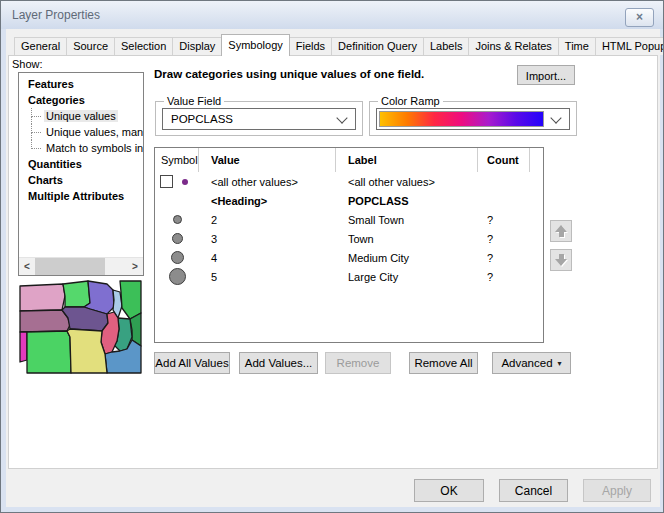  Describe the element at coordinates (358, 363) in the screenshot. I see `button-label: Remove` at that location.